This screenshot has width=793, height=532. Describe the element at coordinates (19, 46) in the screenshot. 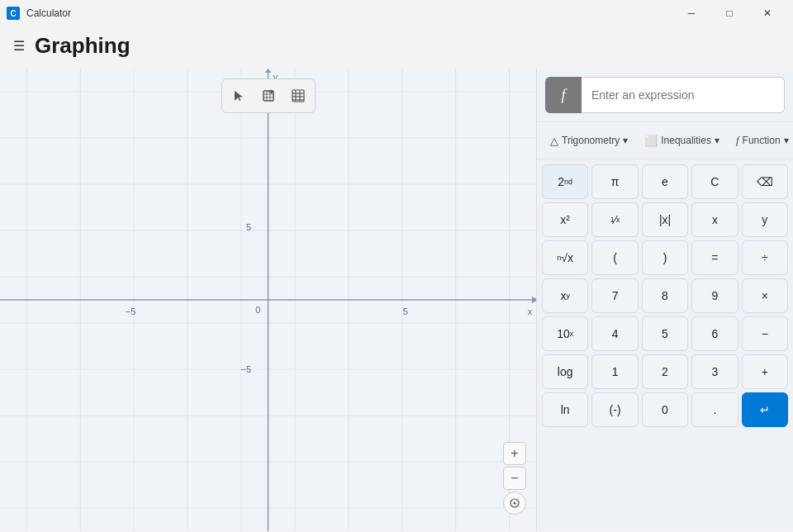

I see `menu-icon: ☰` at that location.